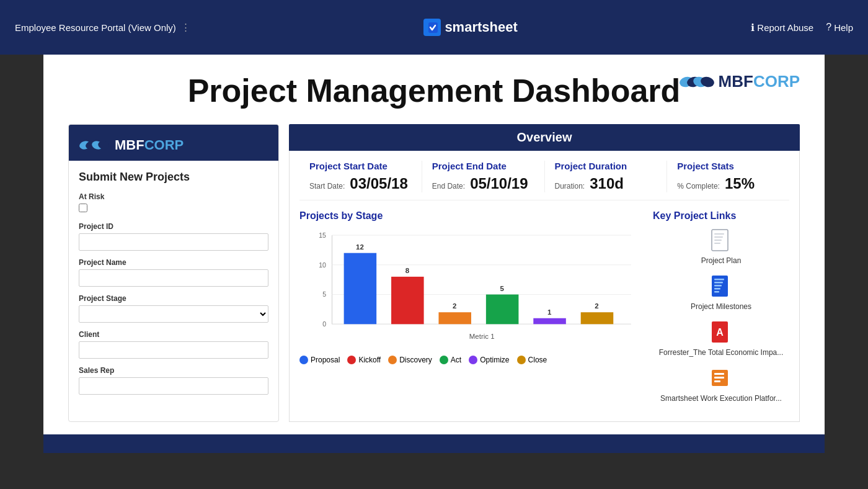  What do you see at coordinates (728, 184) in the screenshot?
I see `stat-value-stats: % Complete: 15%` at bounding box center [728, 184].